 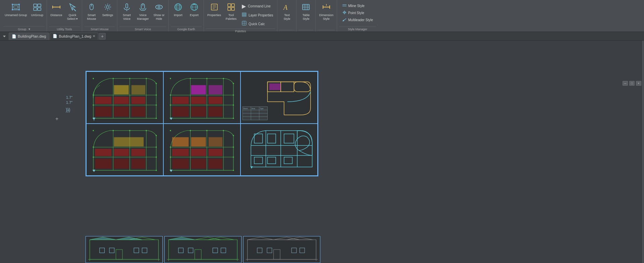 I want to click on tab-buildingplan-label: BuildingPlan.dwg, so click(x=32, y=36).